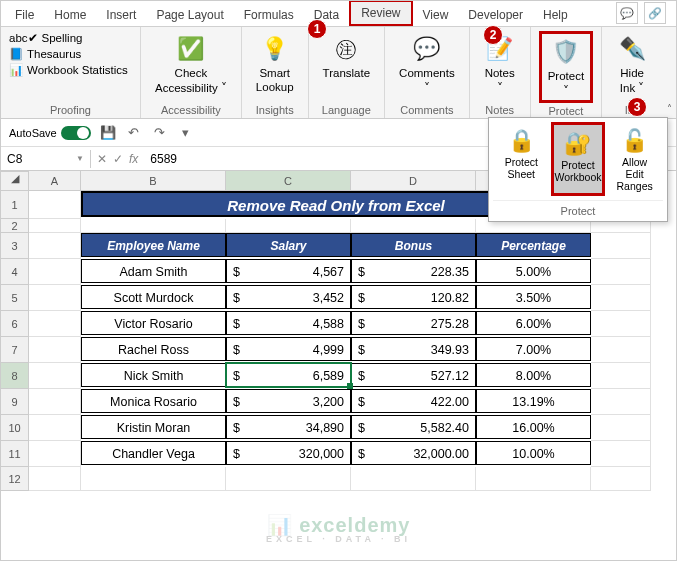 The image size is (677, 561). What do you see at coordinates (134, 159) in the screenshot?
I see `fx-icon: fx` at bounding box center [134, 159].